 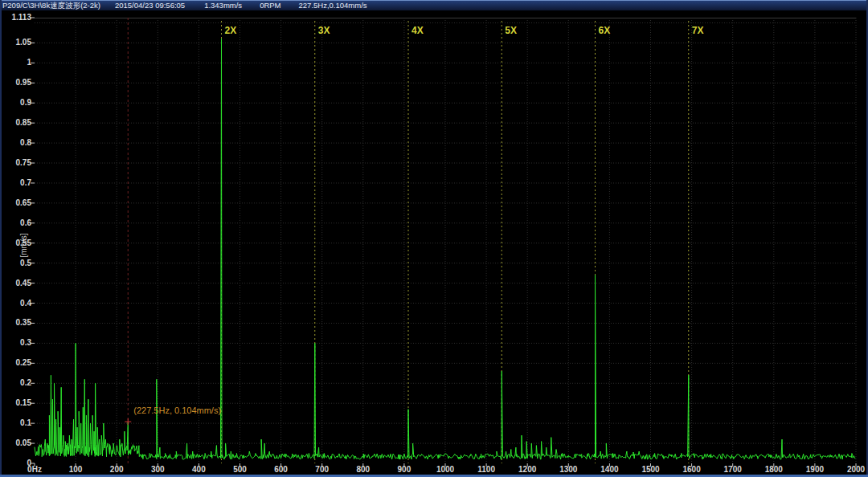 What do you see at coordinates (856, 469) in the screenshot?
I see `x-tick-label: 2000` at bounding box center [856, 469].